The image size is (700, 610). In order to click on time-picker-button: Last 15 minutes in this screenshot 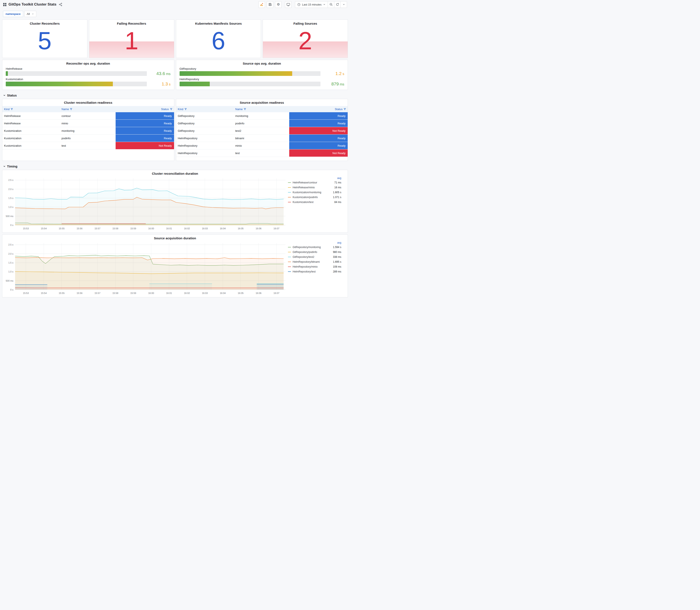, I will do `click(312, 5)`.